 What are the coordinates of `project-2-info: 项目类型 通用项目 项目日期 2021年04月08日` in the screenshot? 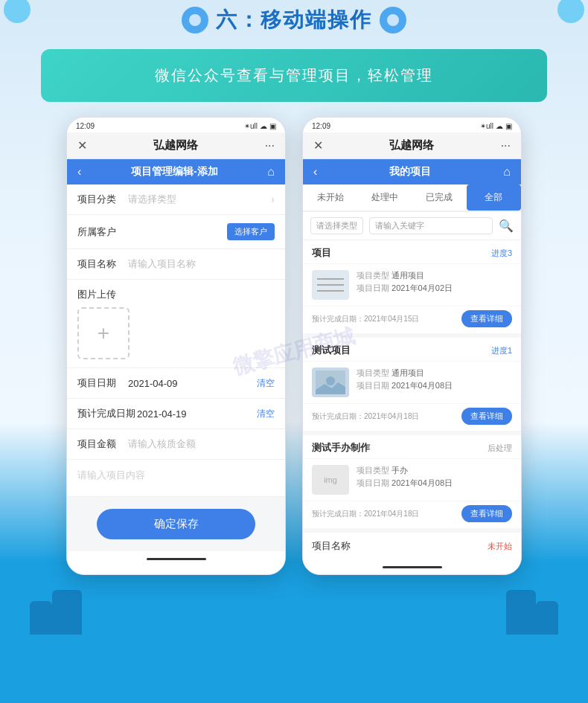 It's located at (435, 380).